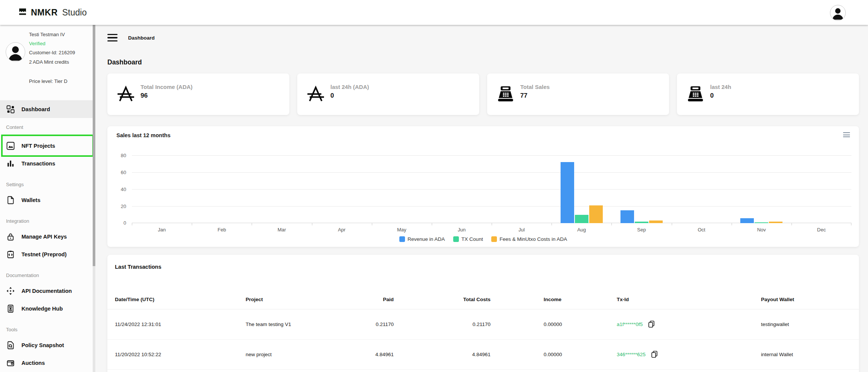 This screenshot has width=868, height=372. What do you see at coordinates (167, 96) in the screenshot?
I see `stat-value: 96` at bounding box center [167, 96].